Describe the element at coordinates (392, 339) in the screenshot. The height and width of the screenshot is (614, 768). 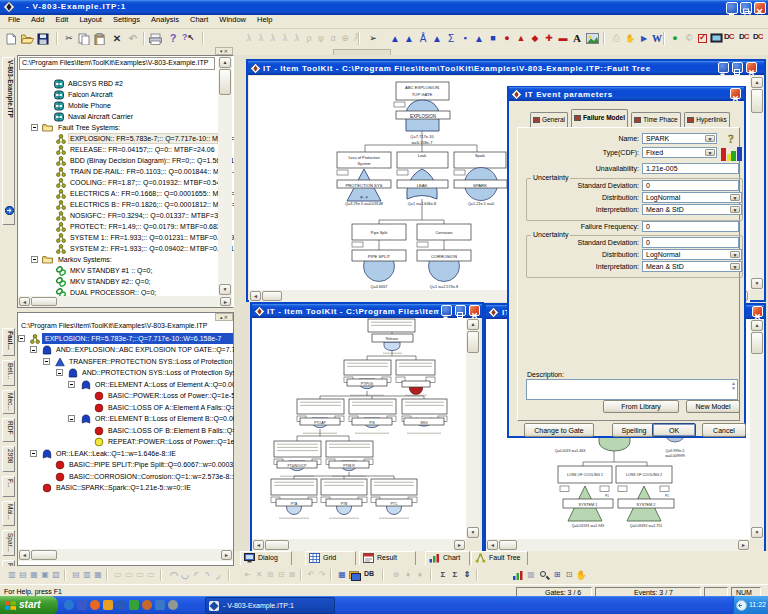
I see `svg-text: Release` at that location.